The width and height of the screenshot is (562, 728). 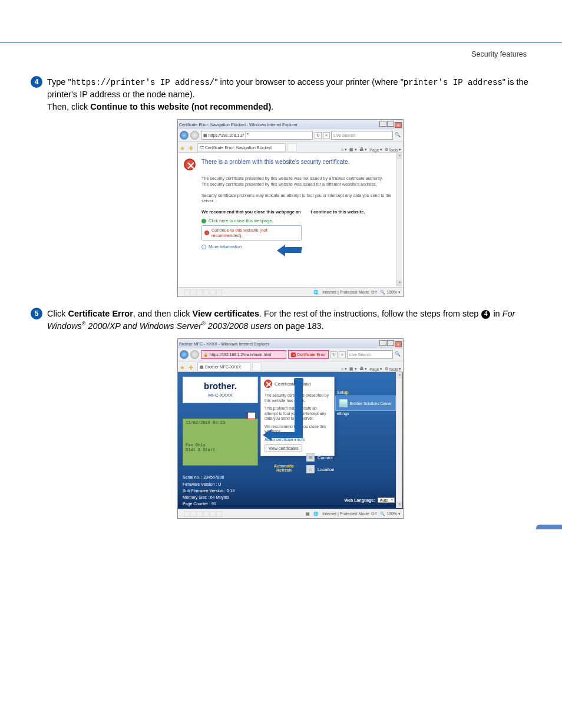 I want to click on model-name: MFC-XXXX, so click(x=220, y=395).